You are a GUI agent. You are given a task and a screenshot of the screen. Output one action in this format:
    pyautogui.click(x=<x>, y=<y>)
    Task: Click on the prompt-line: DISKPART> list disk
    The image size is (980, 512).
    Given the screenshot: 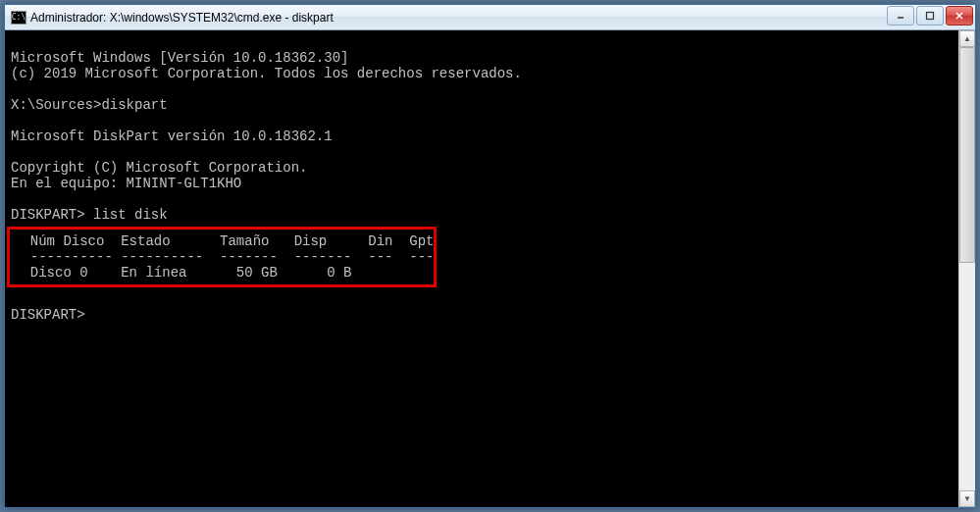 What is the action you would take?
    pyautogui.click(x=89, y=215)
    